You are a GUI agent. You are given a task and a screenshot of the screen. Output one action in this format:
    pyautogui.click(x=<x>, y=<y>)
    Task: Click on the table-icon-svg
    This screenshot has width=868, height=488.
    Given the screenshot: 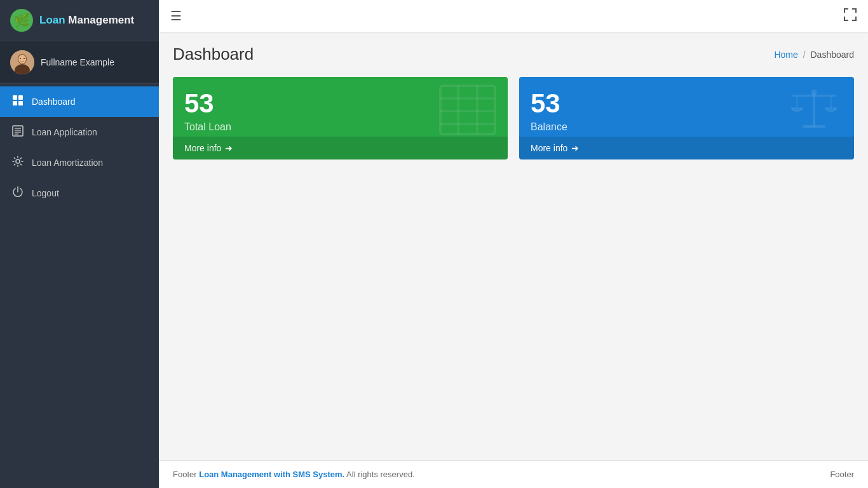 What is the action you would take?
    pyautogui.click(x=468, y=110)
    